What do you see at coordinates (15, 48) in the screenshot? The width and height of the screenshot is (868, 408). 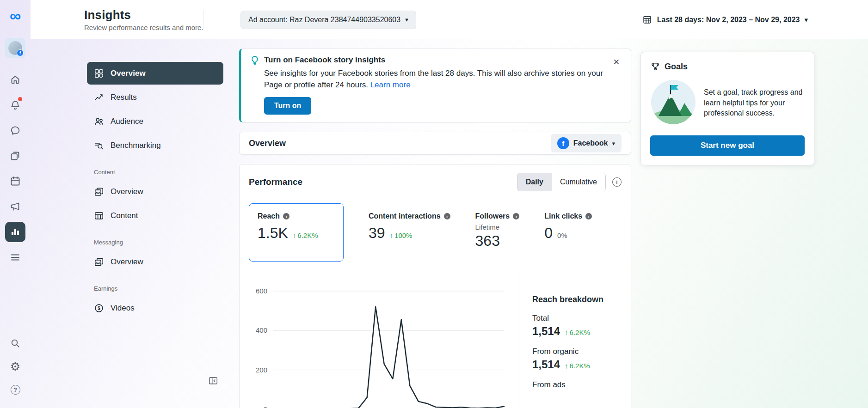 I see `business-avatar: f` at bounding box center [15, 48].